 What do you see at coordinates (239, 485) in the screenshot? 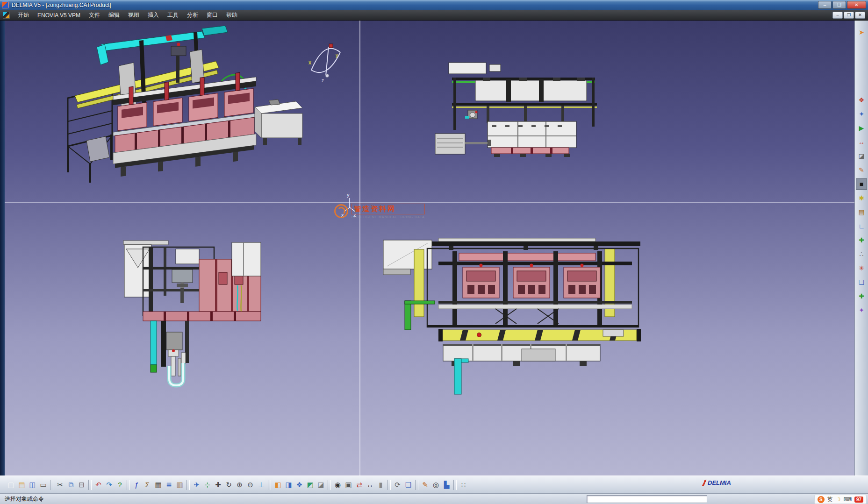
I see `zoom-in-button: ⊕` at bounding box center [239, 485].